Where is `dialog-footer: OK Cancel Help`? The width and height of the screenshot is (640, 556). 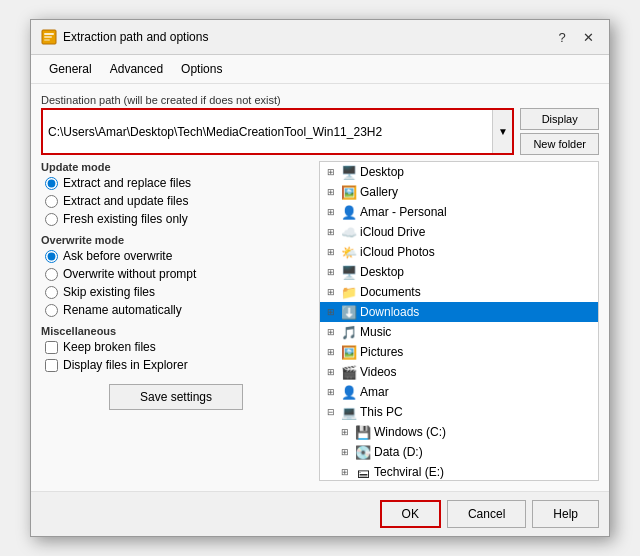 dialog-footer: OK Cancel Help is located at coordinates (320, 514).